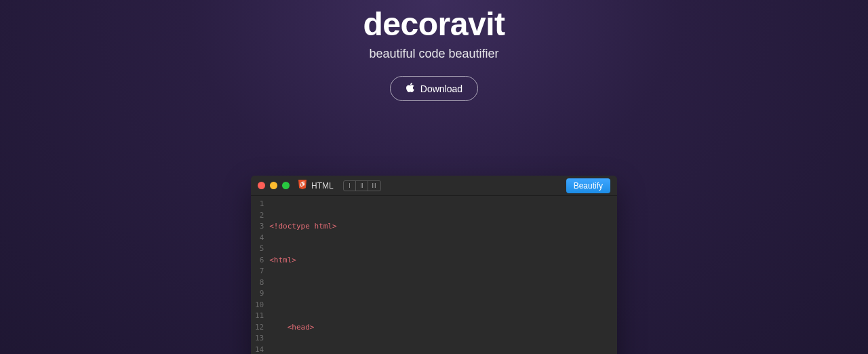 This screenshot has height=354, width=868. What do you see at coordinates (434, 186) in the screenshot?
I see `titlebar: HTML Beautify` at bounding box center [434, 186].